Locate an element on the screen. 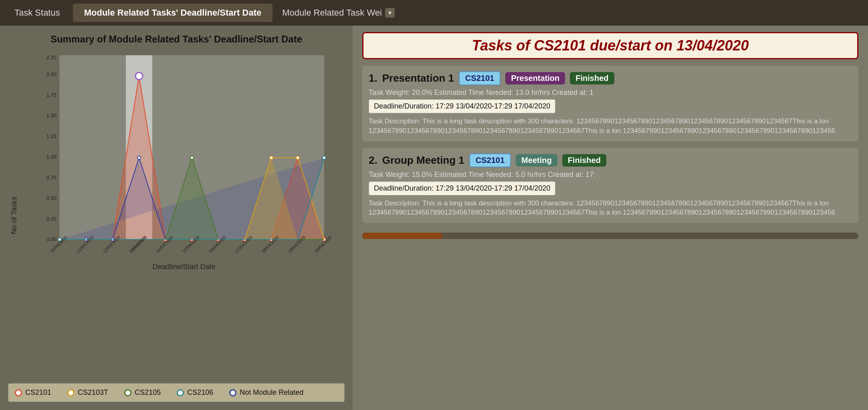  task-card-2: 2. Group Meeting 1 CS2101 Meeting Finish… is located at coordinates (610, 186).